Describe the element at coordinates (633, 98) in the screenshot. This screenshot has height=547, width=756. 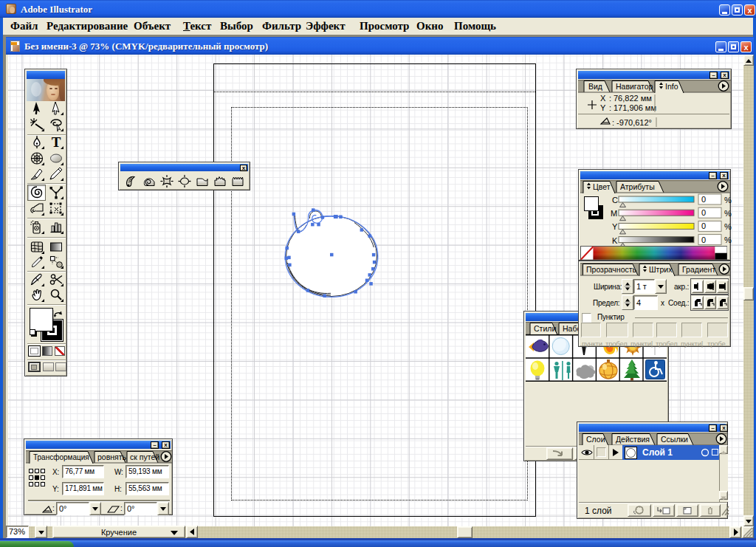
I see `svg-text: 76,822 мм` at that location.